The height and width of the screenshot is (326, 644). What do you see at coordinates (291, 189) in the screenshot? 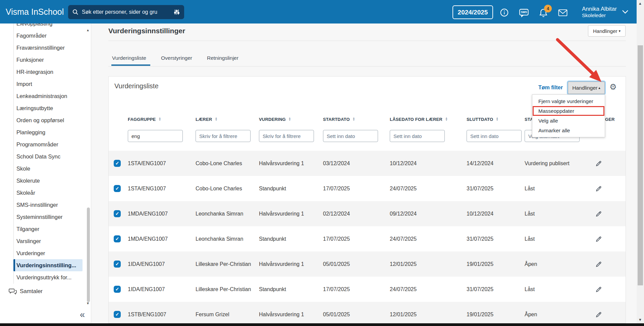
I see `cell-vurdering: Standpunkt` at bounding box center [291, 189].